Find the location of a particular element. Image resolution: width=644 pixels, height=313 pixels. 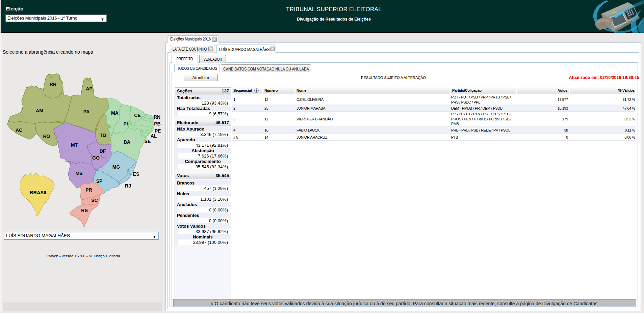

svg-text: GO is located at coordinates (96, 158).